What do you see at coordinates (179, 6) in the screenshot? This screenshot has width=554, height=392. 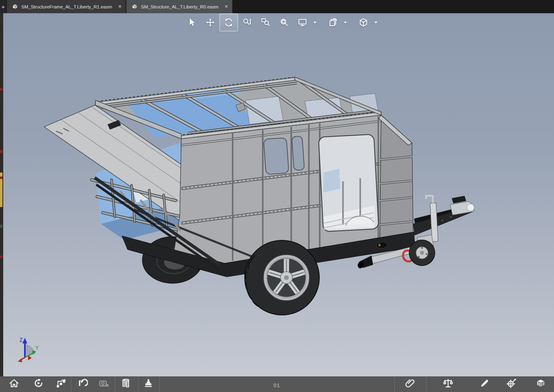 I see `tab-structure-r0: SM_Structure_AL_T.Liberty_R0.easm ✕` at bounding box center [179, 6].